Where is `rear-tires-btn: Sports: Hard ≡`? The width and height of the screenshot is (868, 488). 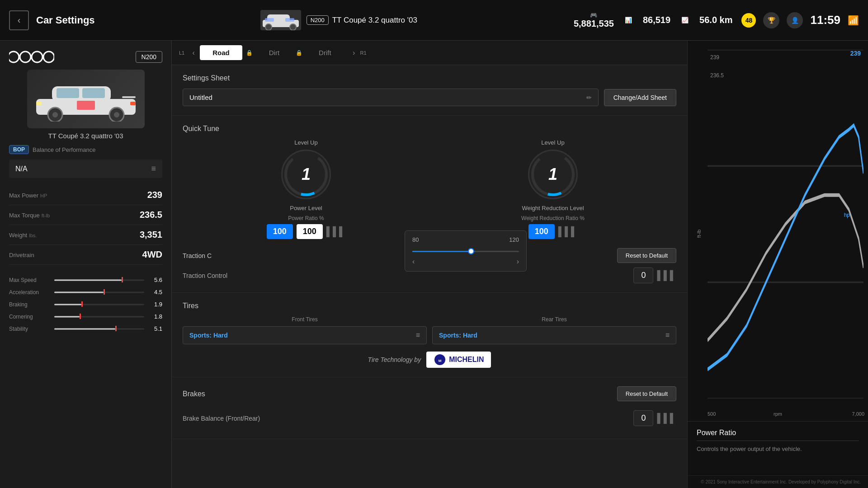 rear-tires-btn: Sports: Hard ≡ is located at coordinates (554, 335).